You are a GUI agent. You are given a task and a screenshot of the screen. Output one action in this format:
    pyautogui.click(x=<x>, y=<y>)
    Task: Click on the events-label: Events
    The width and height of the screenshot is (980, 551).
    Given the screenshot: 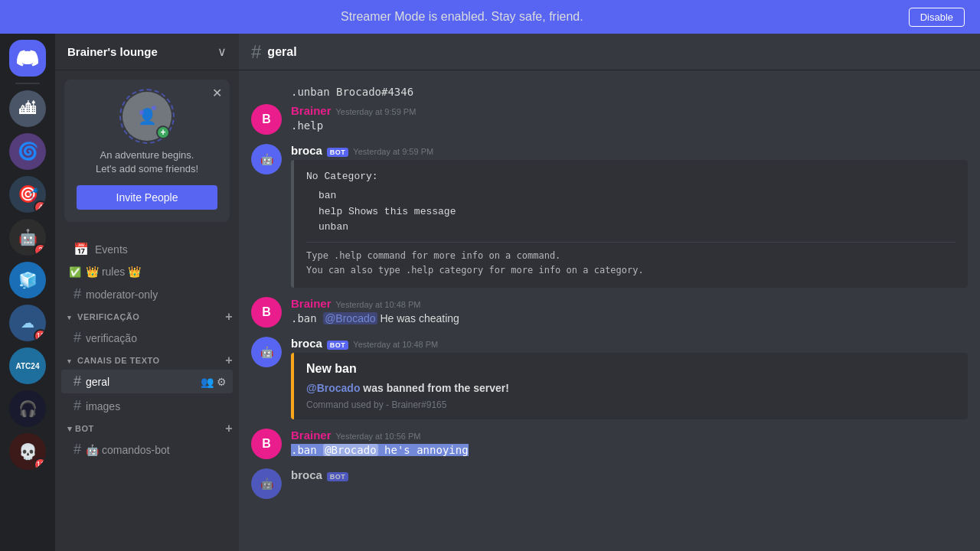 What is the action you would take?
    pyautogui.click(x=112, y=249)
    